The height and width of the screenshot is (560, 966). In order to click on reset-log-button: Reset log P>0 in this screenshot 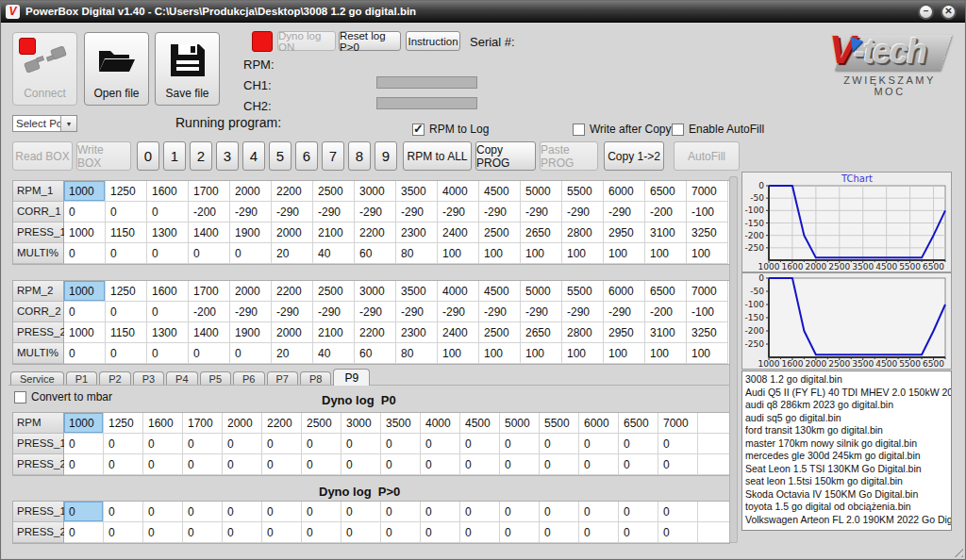, I will do `click(370, 41)`.